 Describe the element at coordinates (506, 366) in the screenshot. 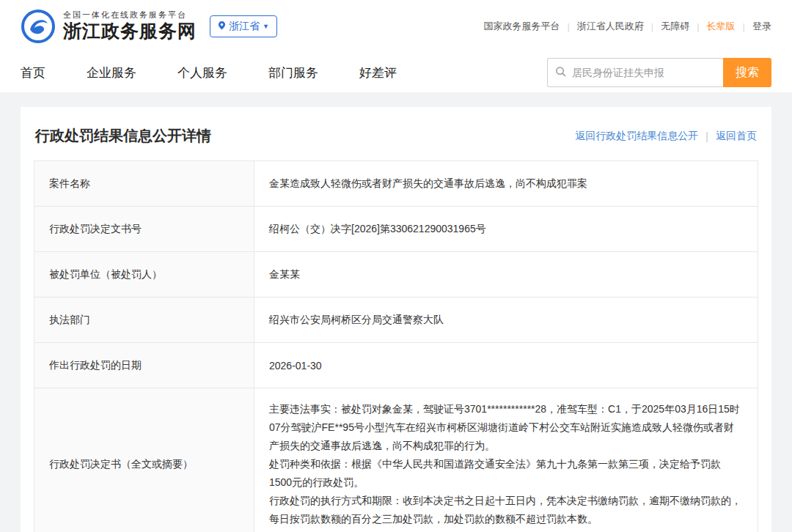

I see `row-value-penalty-date: 2026-01-30` at that location.